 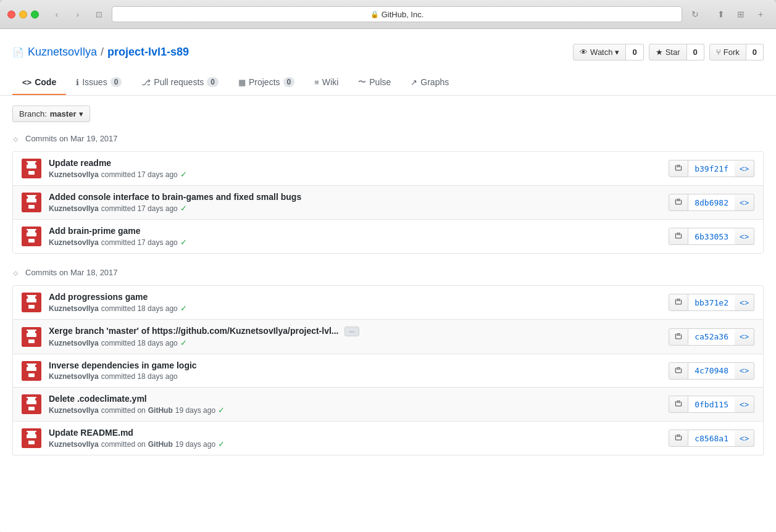 I want to click on tab-code: <> Code, so click(x=40, y=83).